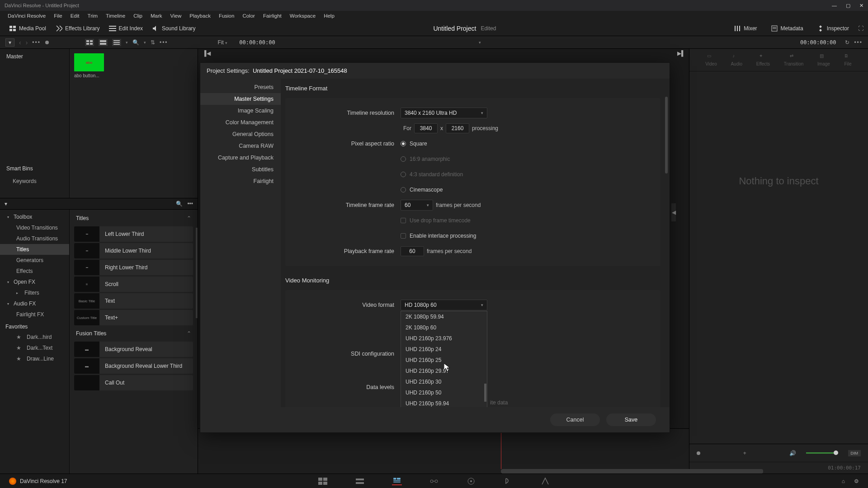  I want to click on par-43-radio, so click(403, 174).